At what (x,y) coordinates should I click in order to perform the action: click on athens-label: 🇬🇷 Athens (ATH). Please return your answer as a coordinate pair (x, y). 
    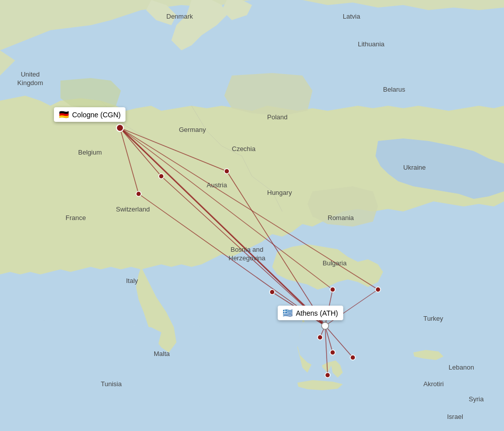
    Looking at the image, I should click on (310, 313).